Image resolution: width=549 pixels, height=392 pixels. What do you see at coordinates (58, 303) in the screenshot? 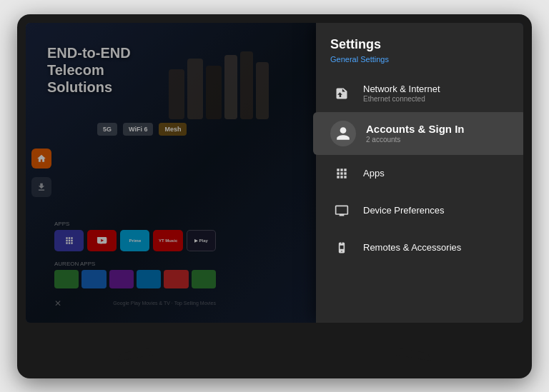
I see `bottom-icon: ✕` at bounding box center [58, 303].